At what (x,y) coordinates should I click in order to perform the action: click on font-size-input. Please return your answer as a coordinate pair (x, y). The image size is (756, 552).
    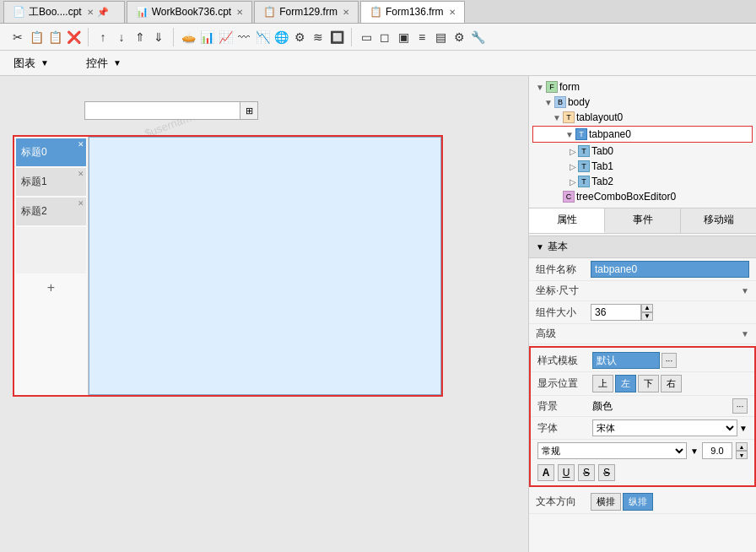
    Looking at the image, I should click on (717, 451).